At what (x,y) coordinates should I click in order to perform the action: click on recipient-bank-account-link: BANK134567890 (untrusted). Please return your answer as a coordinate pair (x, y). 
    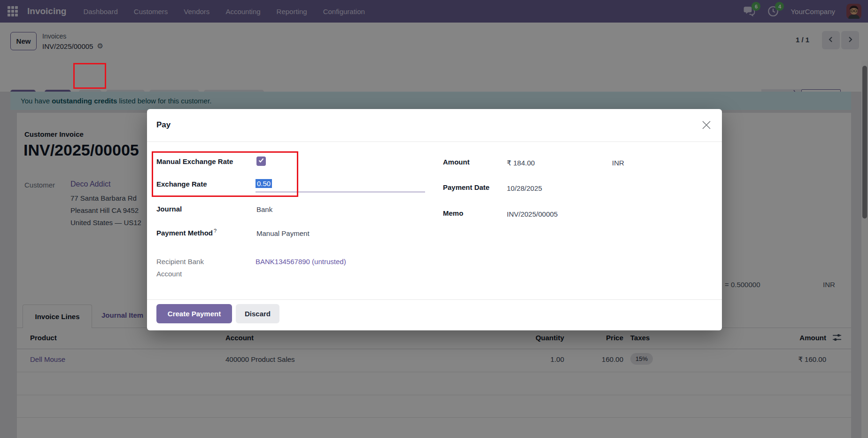
    Looking at the image, I should click on (301, 261).